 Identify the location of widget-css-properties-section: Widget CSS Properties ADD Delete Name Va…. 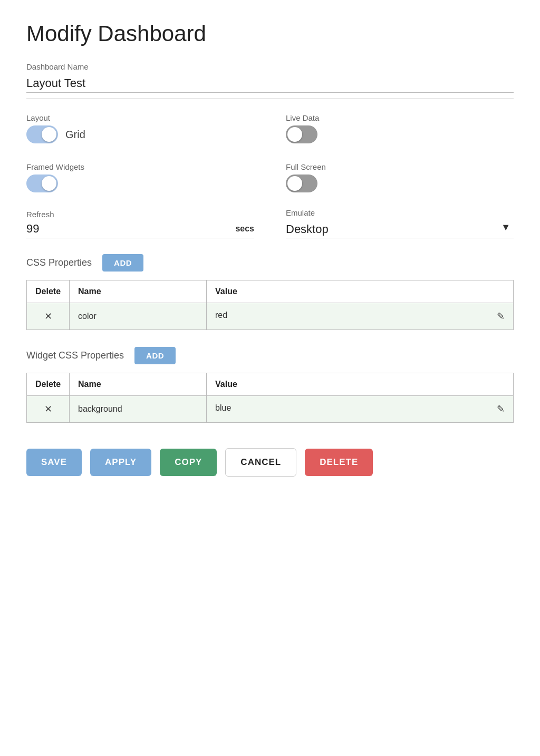
(270, 385).